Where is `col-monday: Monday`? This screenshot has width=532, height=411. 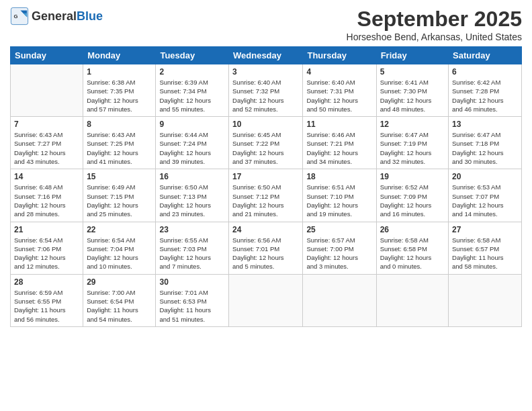
col-monday: Monday is located at coordinates (120, 56).